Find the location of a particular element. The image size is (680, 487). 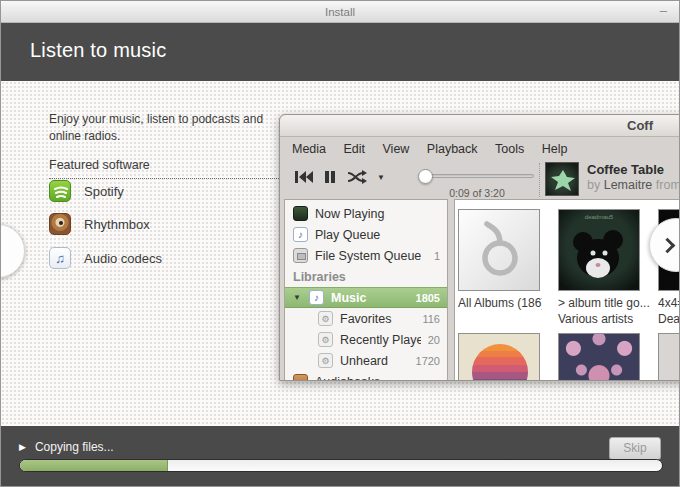

featured-item-audio-codecs: ♫ Audio codecs is located at coordinates (106, 258).